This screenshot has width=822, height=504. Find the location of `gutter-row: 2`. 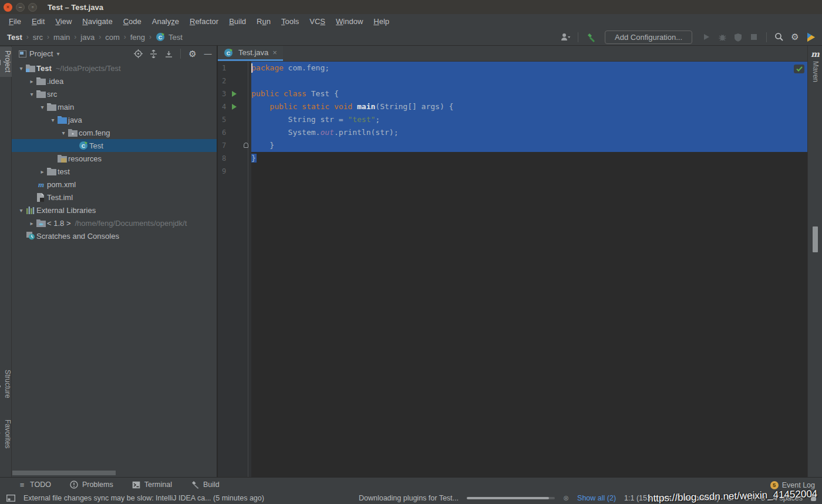

gutter-row: 2 is located at coordinates (235, 81).